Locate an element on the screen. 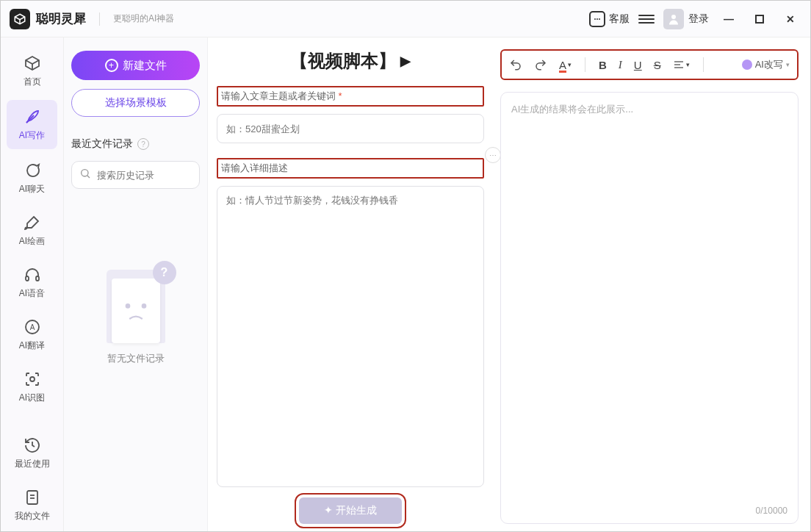 The width and height of the screenshot is (811, 532). nav-label: 我的文件 is located at coordinates (32, 516).